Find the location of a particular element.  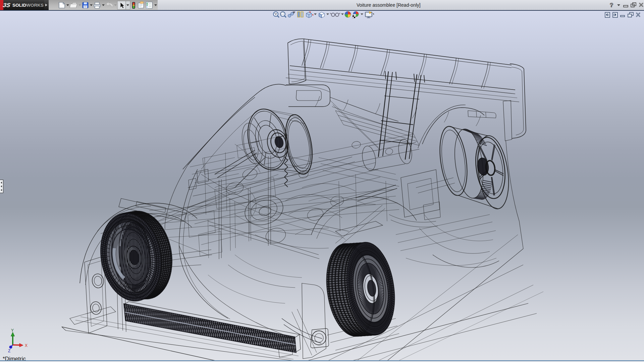

svg-text: ЗS is located at coordinates (7, 5).